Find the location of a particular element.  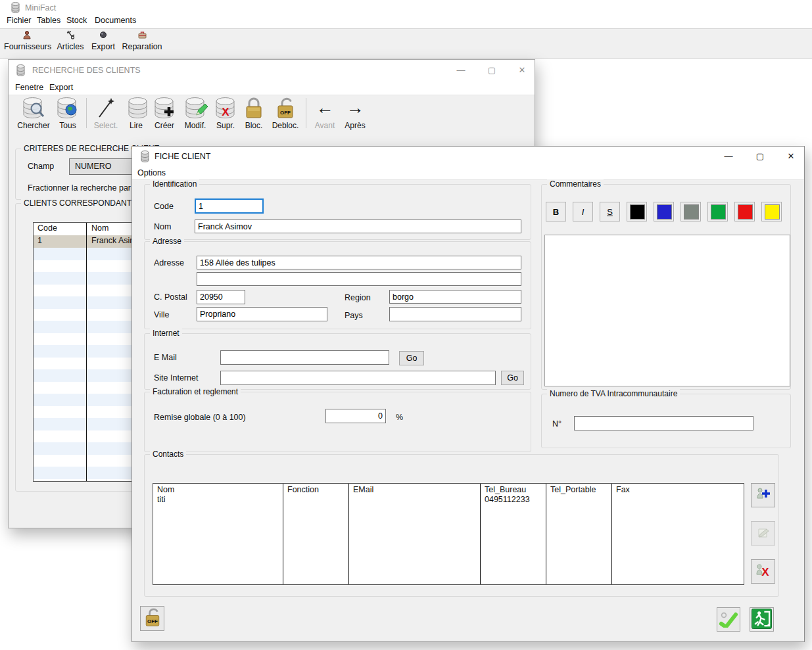

menu-documents: Documents is located at coordinates (116, 20).